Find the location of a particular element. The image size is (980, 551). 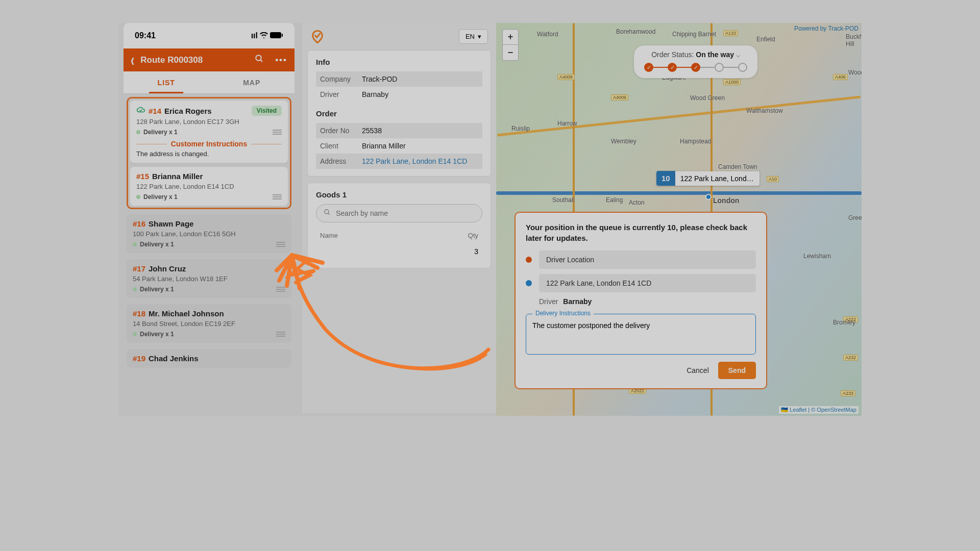

cloud-check-icon is located at coordinates (141, 111).